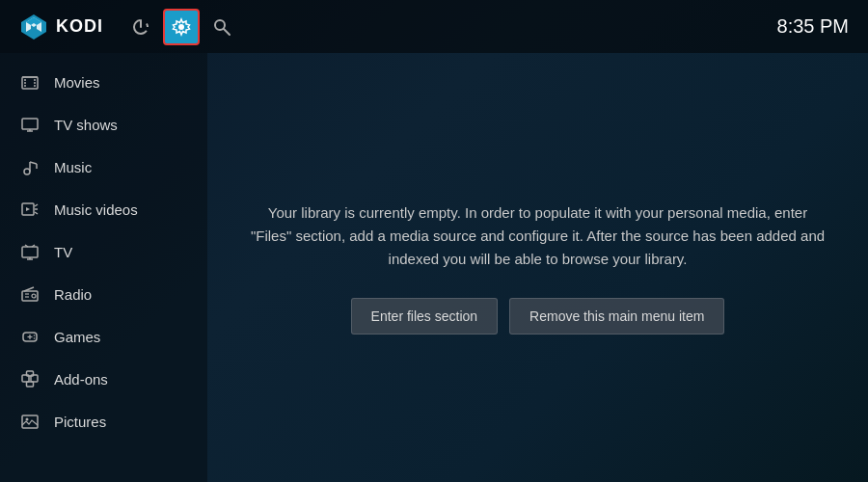 The image size is (868, 482). What do you see at coordinates (141, 27) in the screenshot?
I see `power-button` at bounding box center [141, 27].